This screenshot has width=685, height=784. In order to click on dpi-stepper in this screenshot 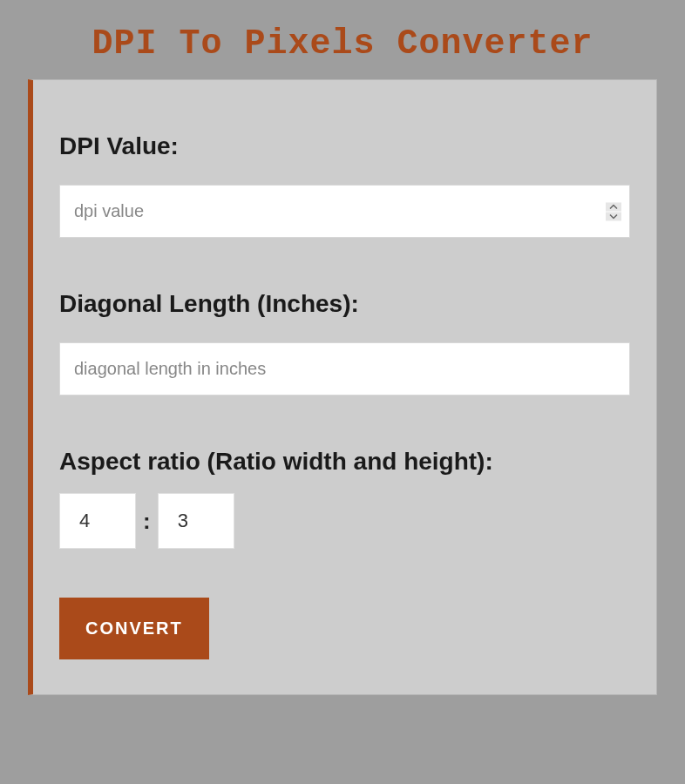, I will do `click(614, 211)`.